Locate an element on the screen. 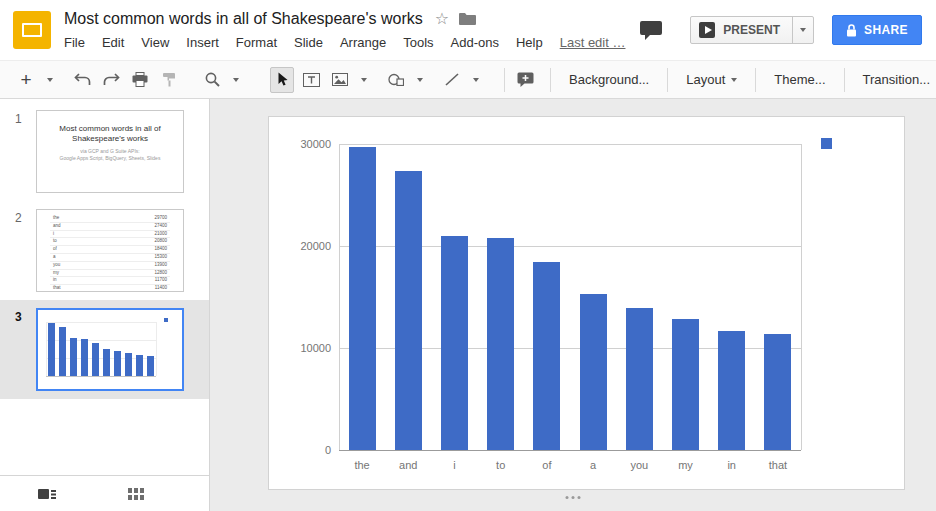 The width and height of the screenshot is (936, 511). menu-arrange: Arrange is located at coordinates (363, 42).